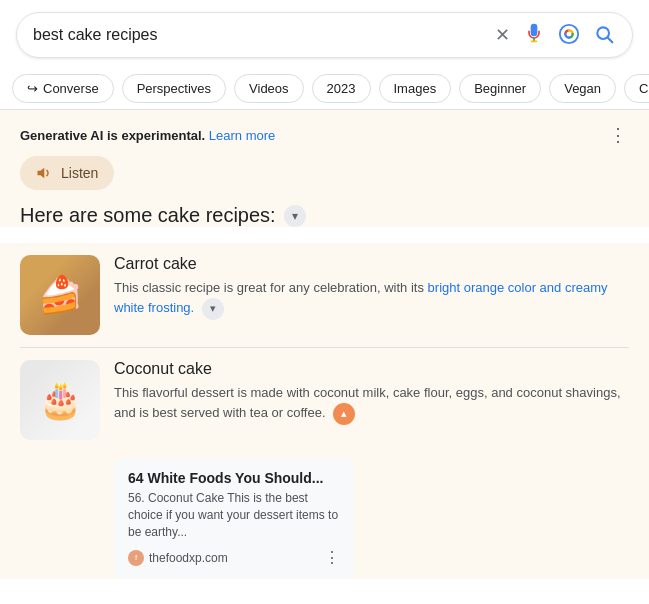 The width and height of the screenshot is (649, 604). What do you see at coordinates (534, 36) in the screenshot?
I see `mic-icon` at bounding box center [534, 36].